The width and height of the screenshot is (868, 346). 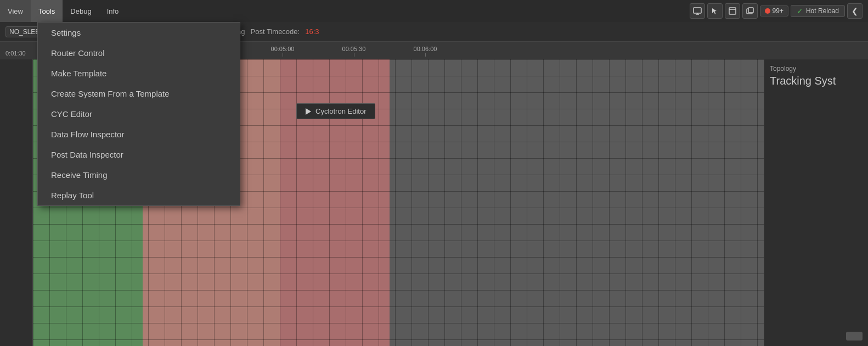 What do you see at coordinates (275, 32) in the screenshot?
I see `post-timecode-label: Post Timecode:` at bounding box center [275, 32].